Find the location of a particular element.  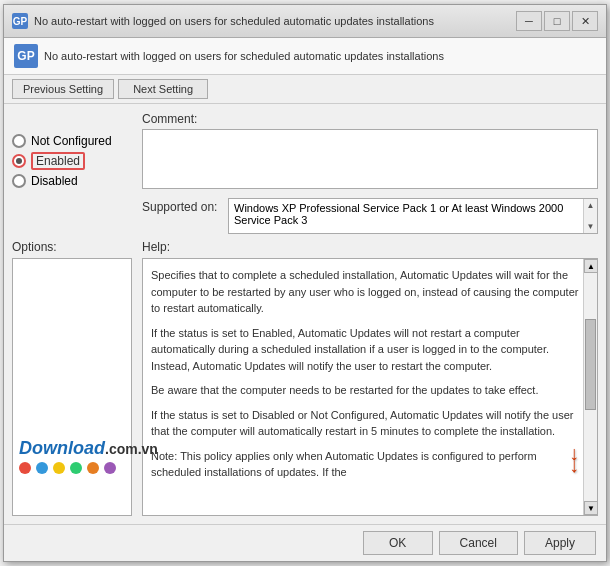

options-label: Options: is located at coordinates (72, 247).